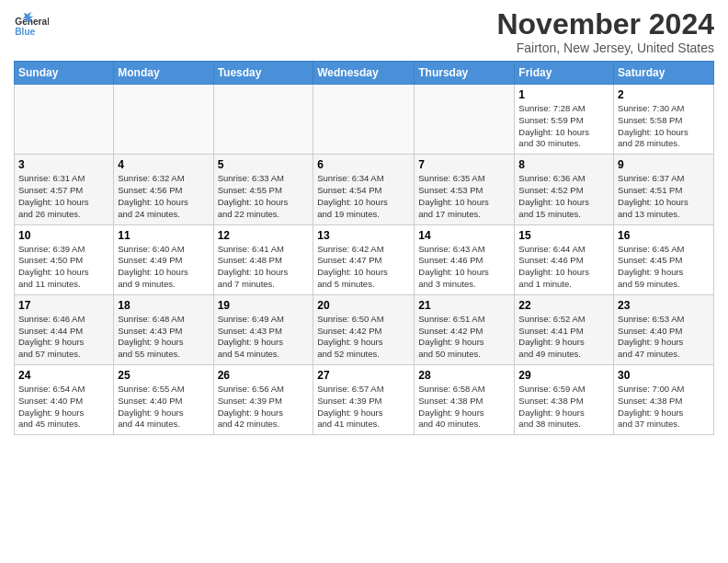  I want to click on day-number: 20, so click(364, 305).